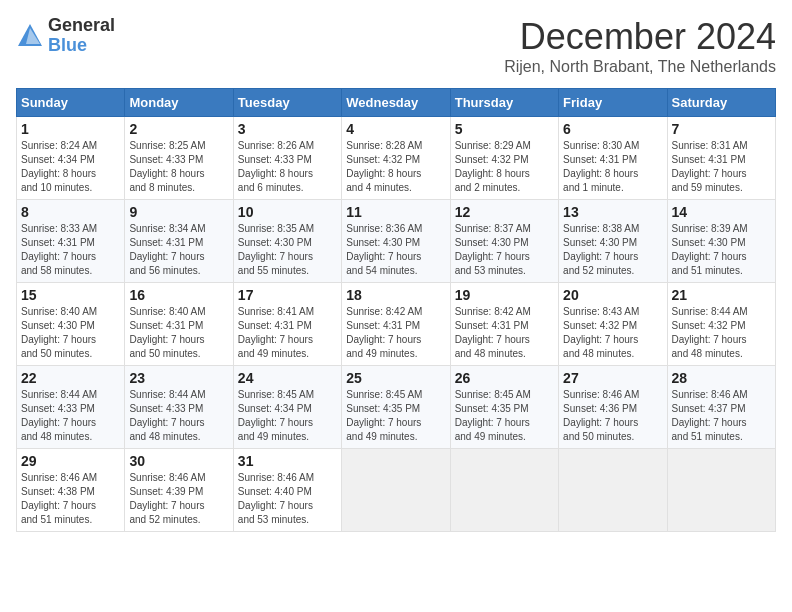 The width and height of the screenshot is (792, 612). I want to click on calendar-cell: 23 Sunrise: 8:44 AMSunset: 4:33 PMDaylig…, so click(179, 408).